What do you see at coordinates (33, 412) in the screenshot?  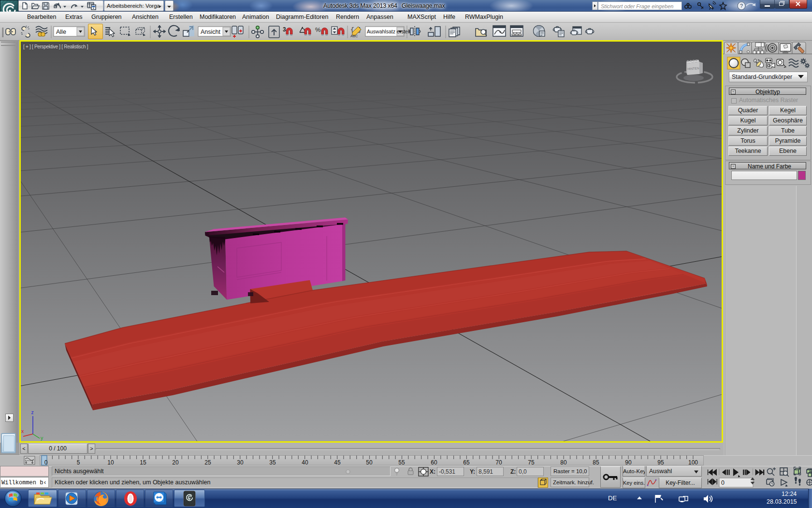 I see `svg-text: z` at bounding box center [33, 412].